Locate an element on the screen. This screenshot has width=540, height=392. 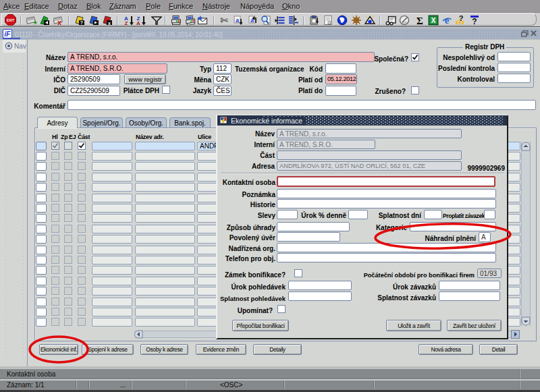
svg-text: X is located at coordinates (433, 20).